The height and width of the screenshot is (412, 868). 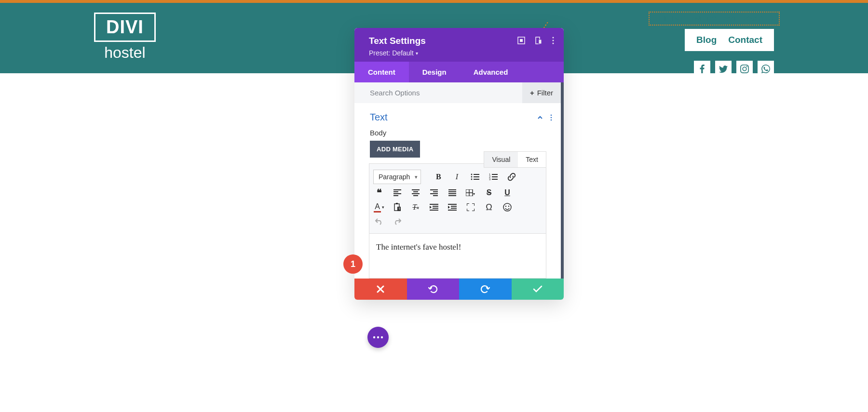 What do you see at coordinates (397, 41) in the screenshot?
I see `panel-title: Text Settings` at bounding box center [397, 41].